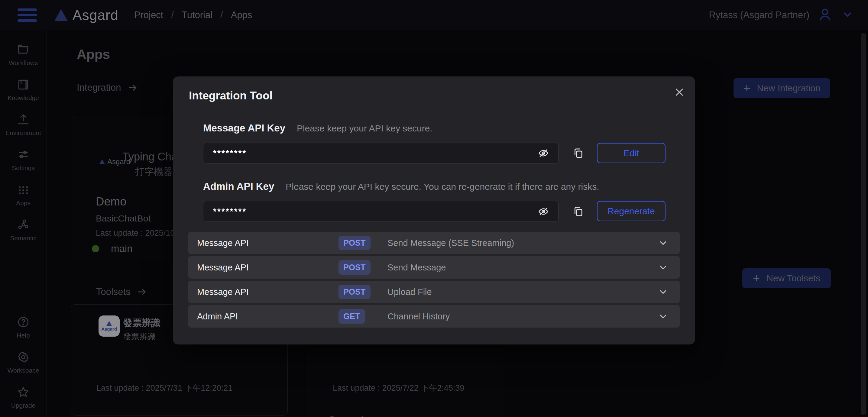 The height and width of the screenshot is (417, 868). I want to click on endpoint-row-upload-file: Message API POST Upload File, so click(434, 292).